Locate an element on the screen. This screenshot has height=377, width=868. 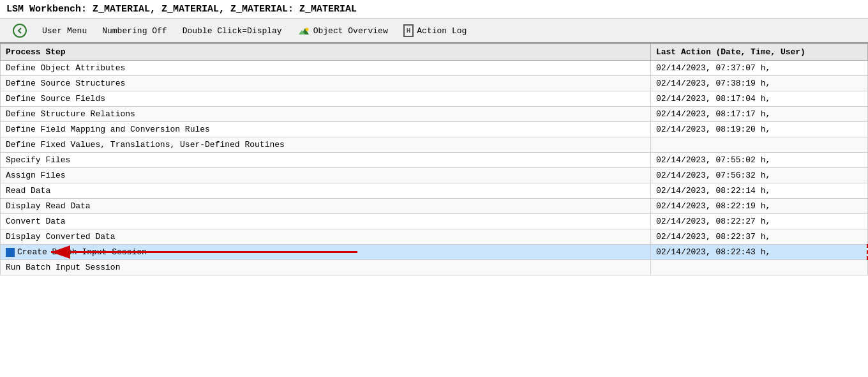
process-step-cell: Define Source Fields is located at coordinates (326, 99).